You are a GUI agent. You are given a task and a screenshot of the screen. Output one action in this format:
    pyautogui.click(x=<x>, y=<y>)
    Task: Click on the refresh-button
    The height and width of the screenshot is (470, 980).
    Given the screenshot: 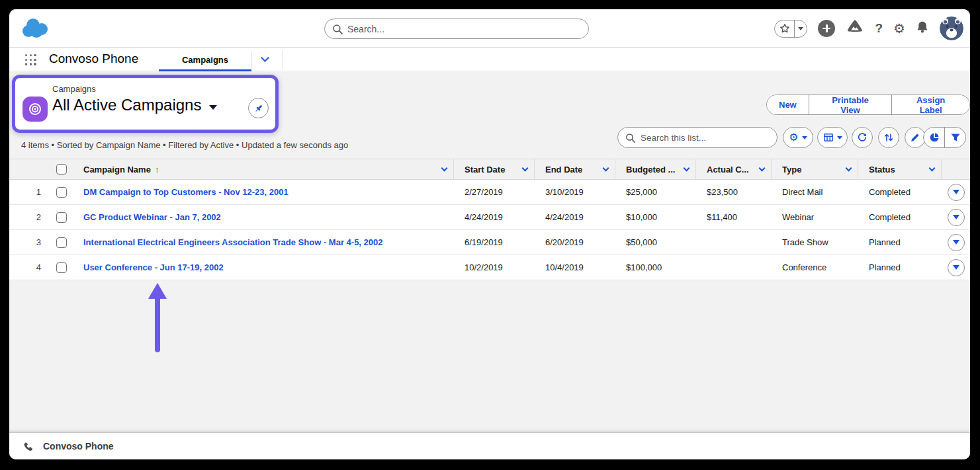 What is the action you would take?
    pyautogui.click(x=862, y=137)
    